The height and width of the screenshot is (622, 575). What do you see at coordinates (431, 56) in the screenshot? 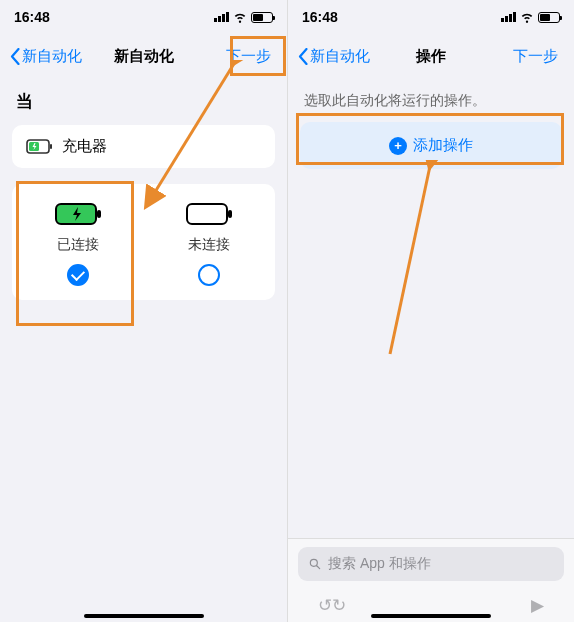
I see `nav-bar: 新自动化 操作 下一步` at bounding box center [431, 56].